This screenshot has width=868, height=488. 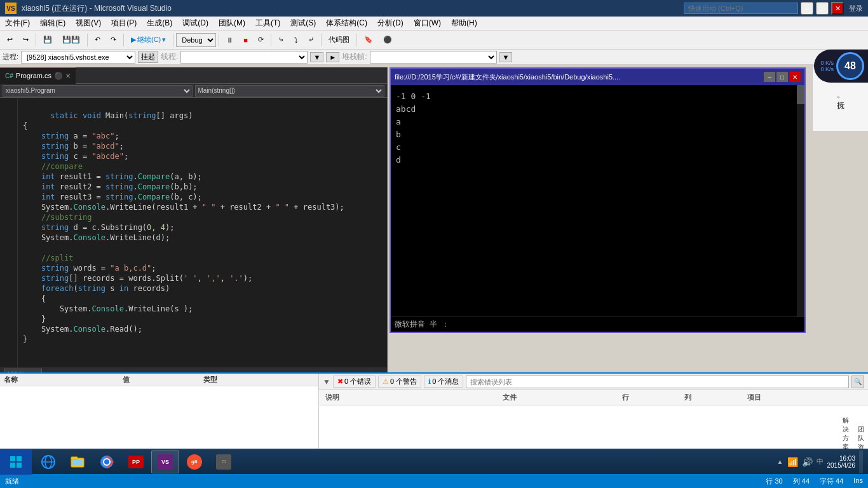 I want to click on redo-btn: ↷, so click(x=113, y=39).